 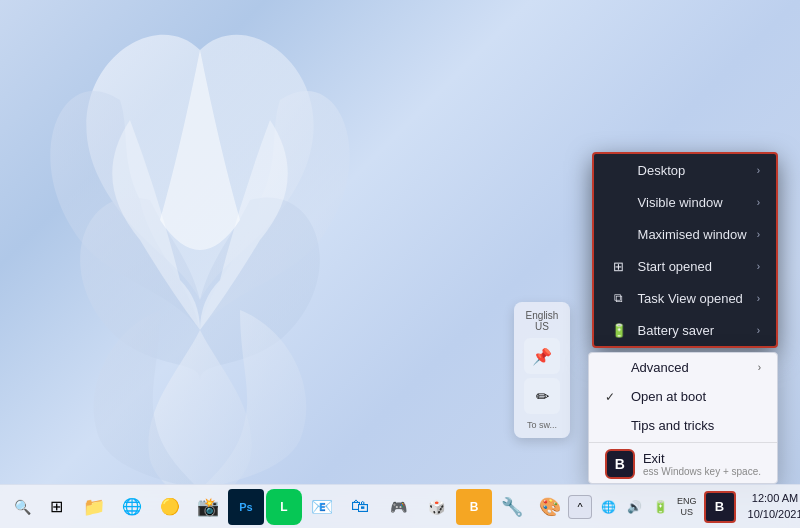 I want to click on context-menu-wrapper: Desktop › Visible window › Maximised win…, so click(x=683, y=318).